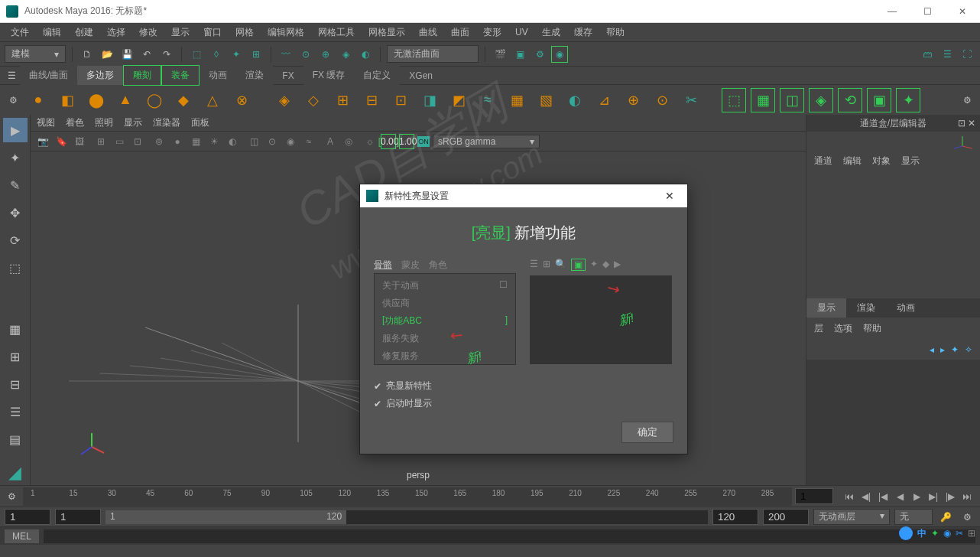 This screenshot has width=980, height=557. What do you see at coordinates (927, 54) in the screenshot?
I see `toolbox-icon: 🗃` at bounding box center [927, 54].